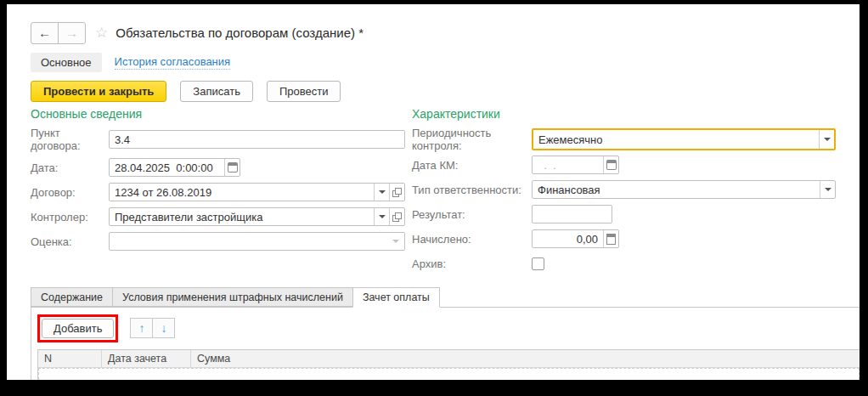  Describe the element at coordinates (472, 263) in the screenshot. I see `archive-label: Архив:` at that location.